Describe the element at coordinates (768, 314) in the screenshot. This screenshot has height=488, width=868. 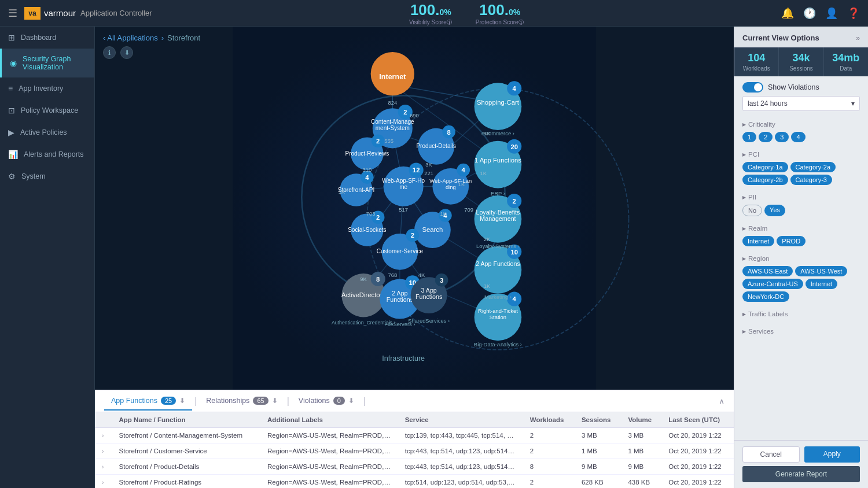
I see `traffic-labels-label: Traffic Labels` at that location.